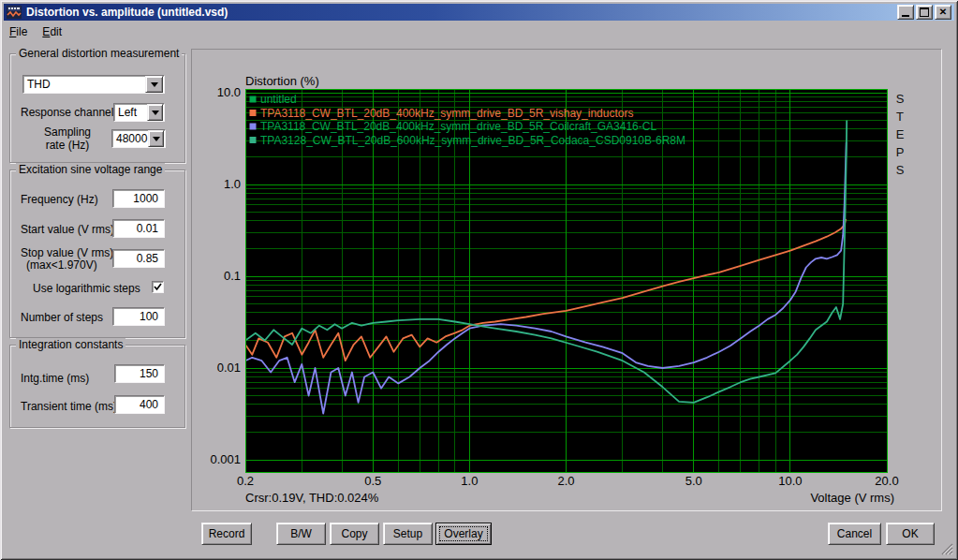 This screenshot has width=958, height=560. Describe the element at coordinates (302, 534) in the screenshot. I see `bw-button: B/W` at that location.